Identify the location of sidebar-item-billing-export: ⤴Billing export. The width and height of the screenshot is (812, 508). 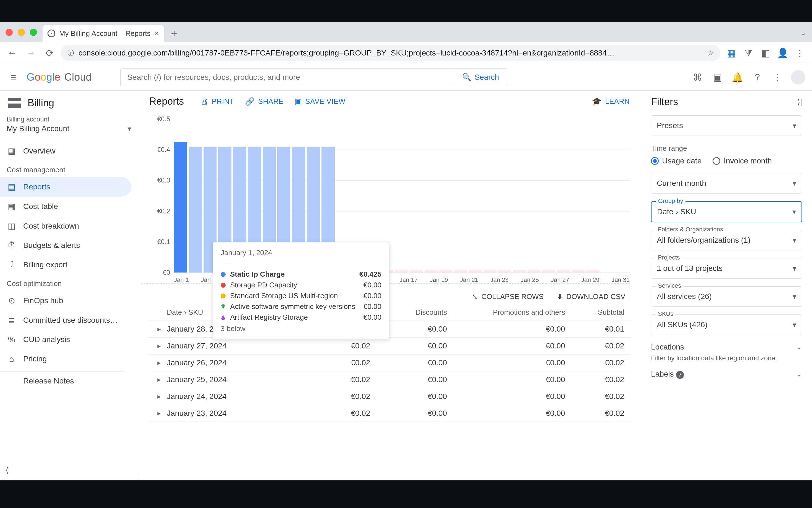
(66, 265).